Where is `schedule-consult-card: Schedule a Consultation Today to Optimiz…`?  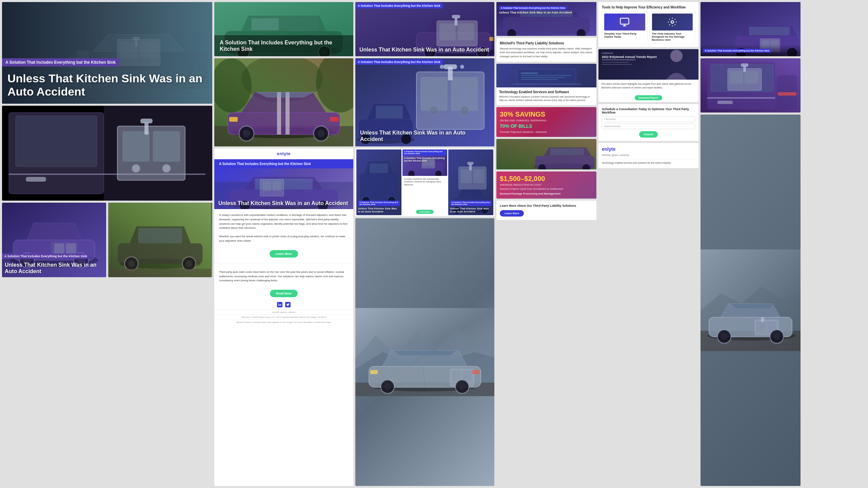 schedule-consult-card: Schedule a Consultation Today to Optimiz… is located at coordinates (648, 123).